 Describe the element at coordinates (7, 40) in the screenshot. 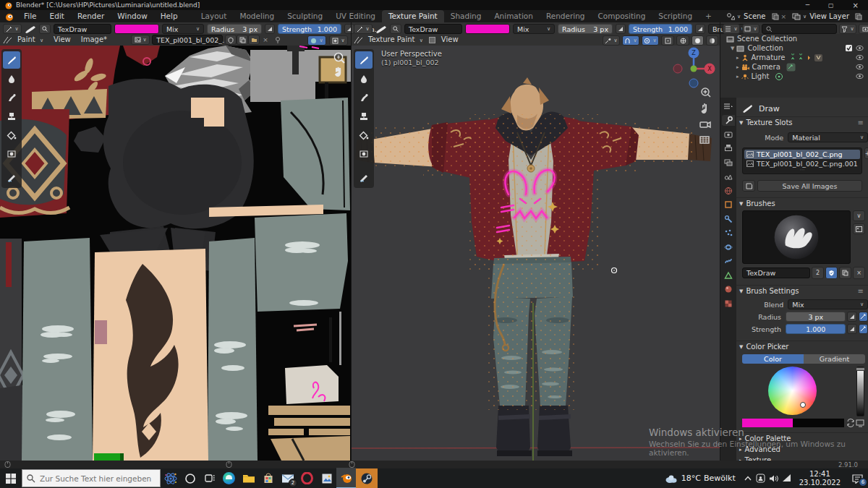

I see `image-editor-type-icon` at that location.